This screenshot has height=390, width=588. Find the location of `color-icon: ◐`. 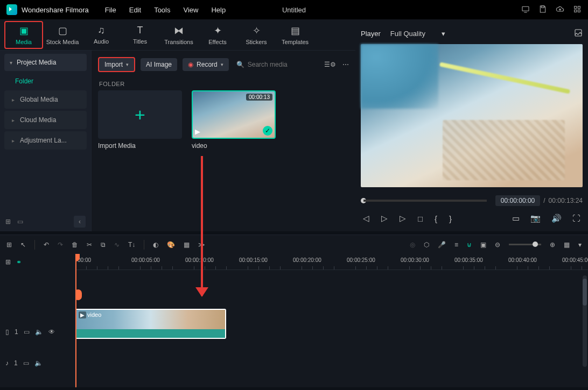

color-icon: ◐ is located at coordinates (156, 245).